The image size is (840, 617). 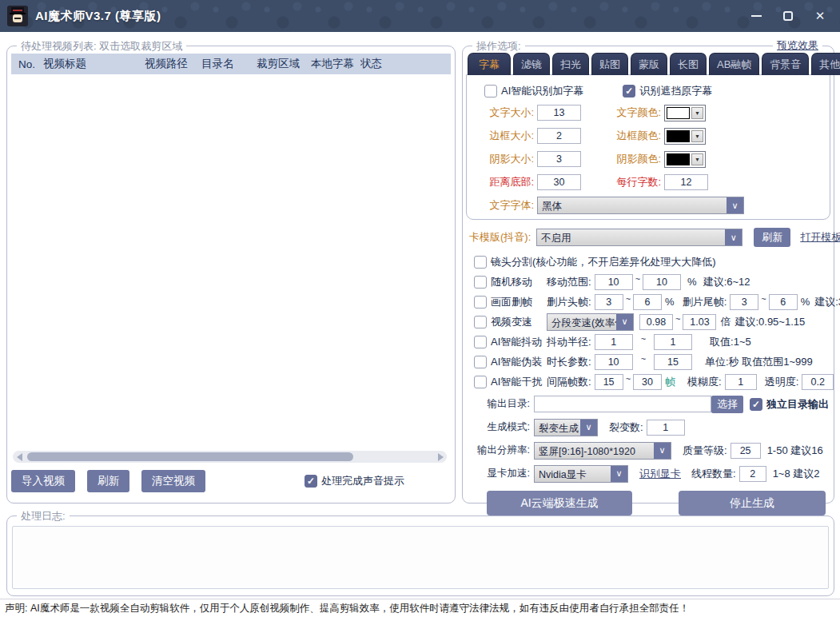 What do you see at coordinates (500, 113) in the screenshot?
I see `text-size-label: 文字大小:` at bounding box center [500, 113].